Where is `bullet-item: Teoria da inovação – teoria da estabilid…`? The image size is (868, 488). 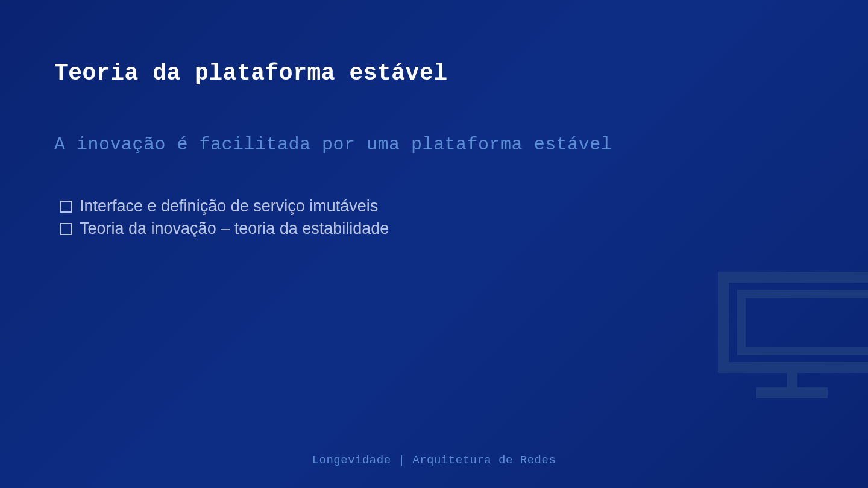 bullet-item: Teoria da inovação – teoria da estabilid… is located at coordinates (437, 229).